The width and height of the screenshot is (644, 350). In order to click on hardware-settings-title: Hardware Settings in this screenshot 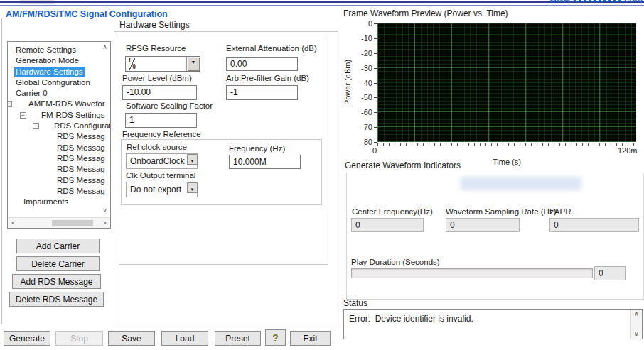, I will do `click(155, 25)`.